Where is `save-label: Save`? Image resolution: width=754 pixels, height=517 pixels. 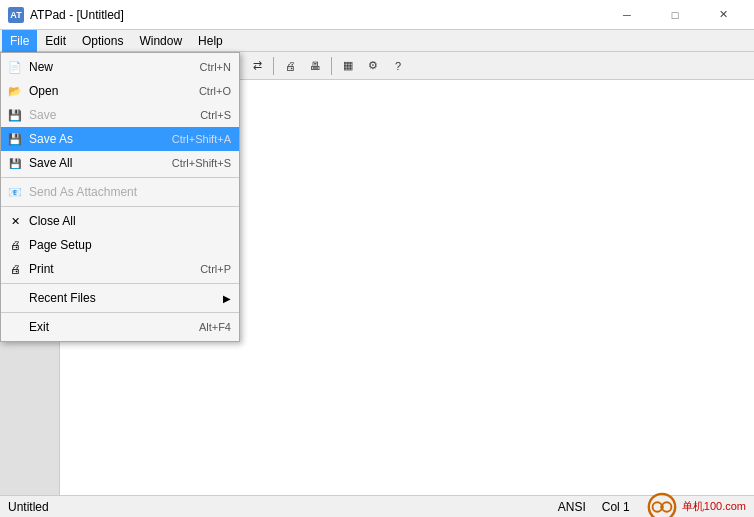 save-label: Save is located at coordinates (42, 115).